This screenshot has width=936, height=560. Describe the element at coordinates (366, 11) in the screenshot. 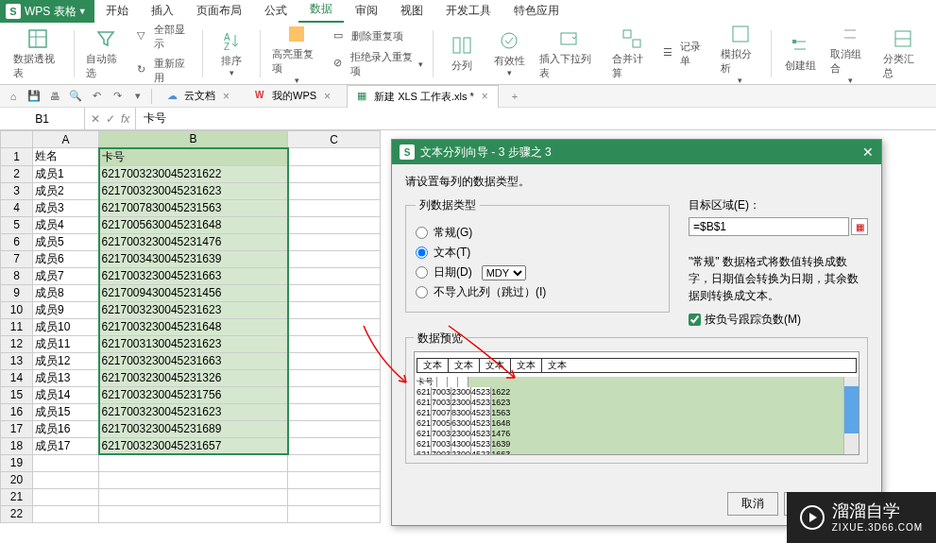

I see `tab-review: 审阅` at that location.